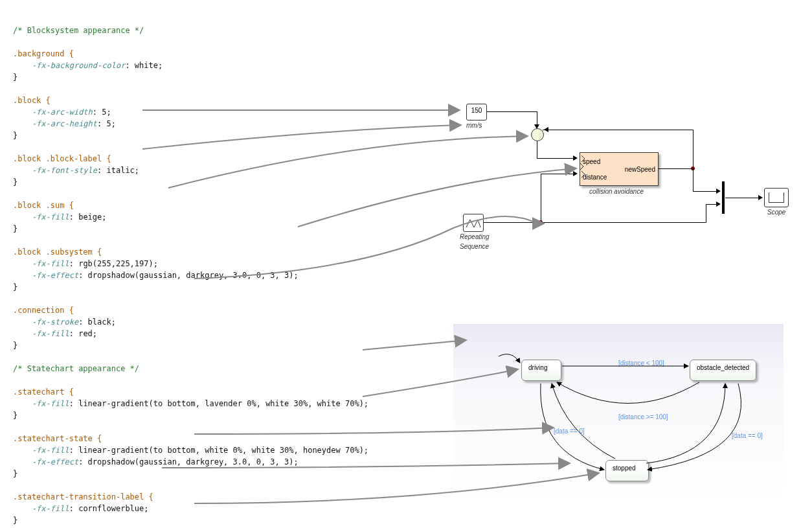 The width and height of the screenshot is (812, 528). I want to click on val: : cornflowerblue;, so click(109, 509).